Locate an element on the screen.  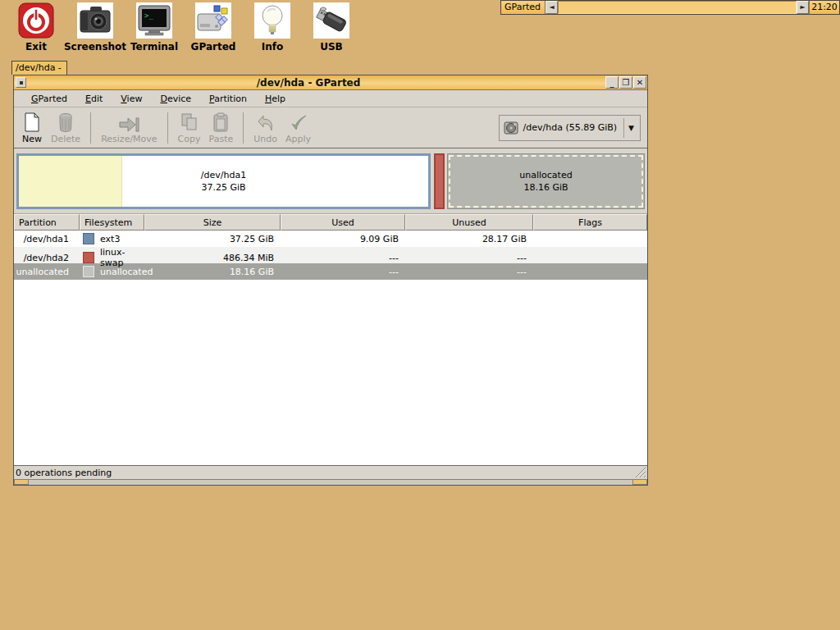
partition-visual-bar: /dev/hda1 37.25 GiB unallocated 18.16 Gi… is located at coordinates (331, 181).